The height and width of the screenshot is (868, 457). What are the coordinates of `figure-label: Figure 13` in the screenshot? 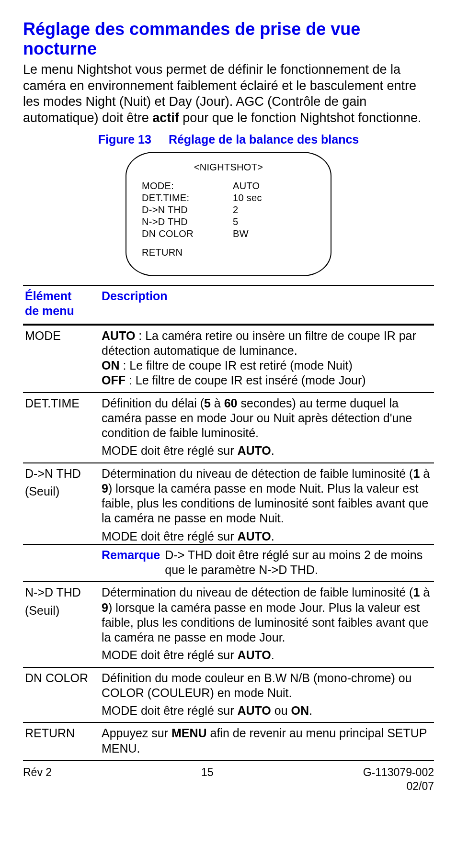 It's located at (125, 139).